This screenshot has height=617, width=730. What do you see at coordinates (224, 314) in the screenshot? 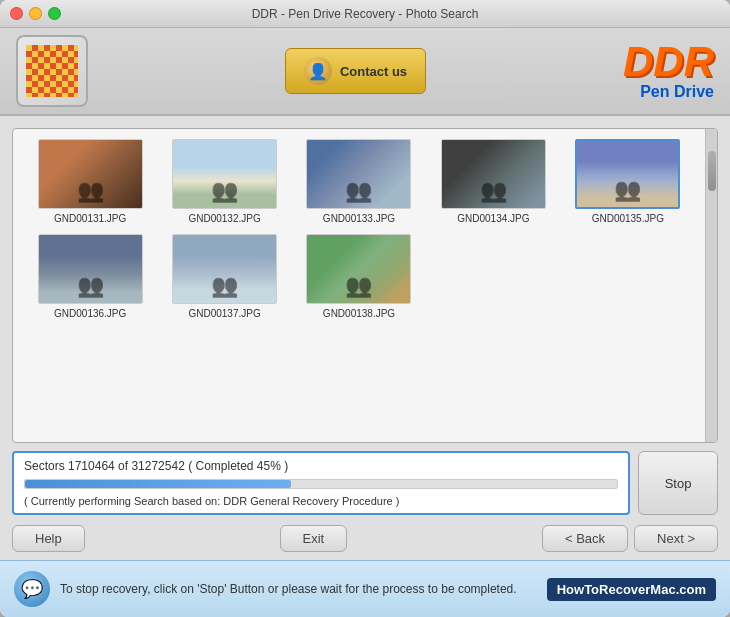
I see `photo-label-GND00137: GND00137.JPG` at bounding box center [224, 314].